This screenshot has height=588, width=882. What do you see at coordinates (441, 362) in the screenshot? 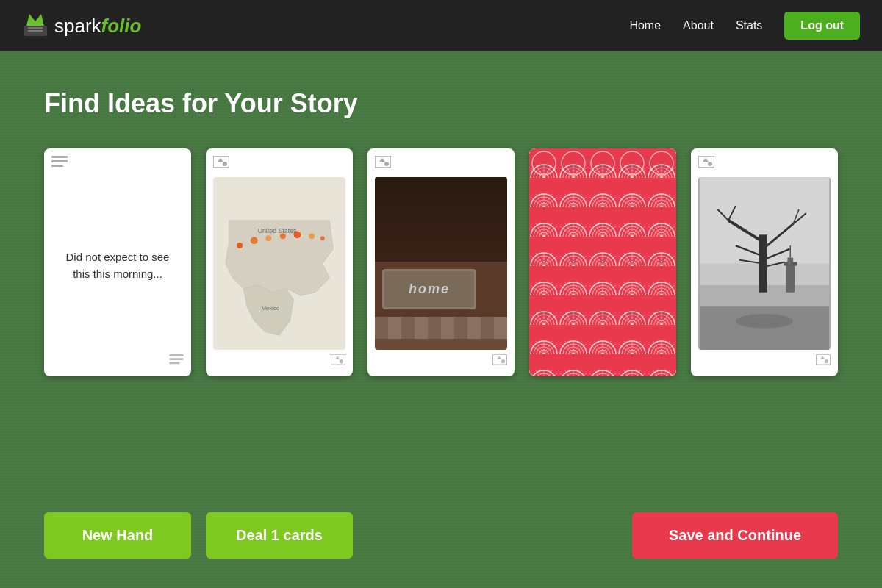
I see `card-3-icon-bottom` at bounding box center [441, 362].